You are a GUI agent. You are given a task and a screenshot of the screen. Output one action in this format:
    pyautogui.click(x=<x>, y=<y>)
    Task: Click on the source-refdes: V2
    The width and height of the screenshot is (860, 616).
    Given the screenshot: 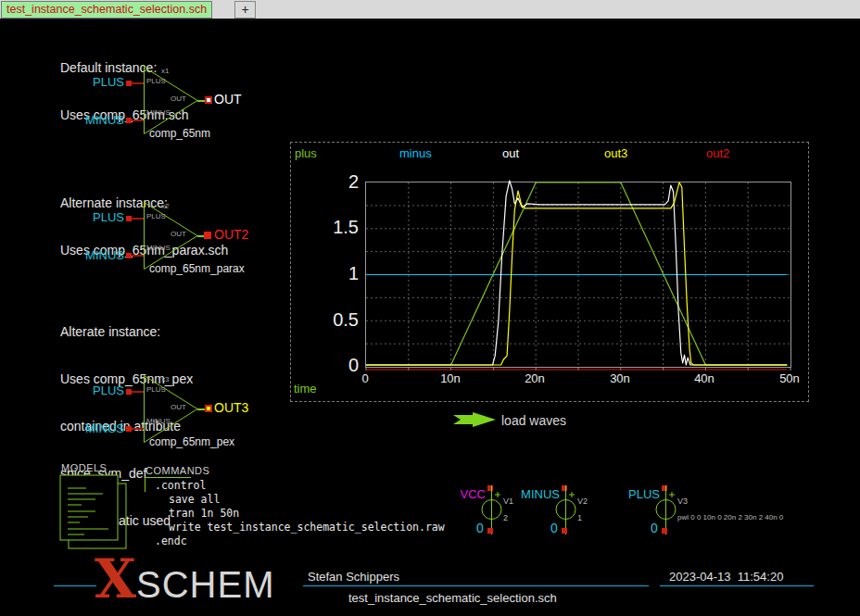 What is the action you would take?
    pyautogui.click(x=582, y=501)
    